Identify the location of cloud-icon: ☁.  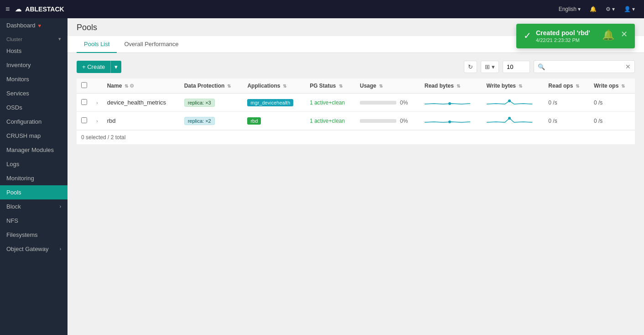
(18, 9).